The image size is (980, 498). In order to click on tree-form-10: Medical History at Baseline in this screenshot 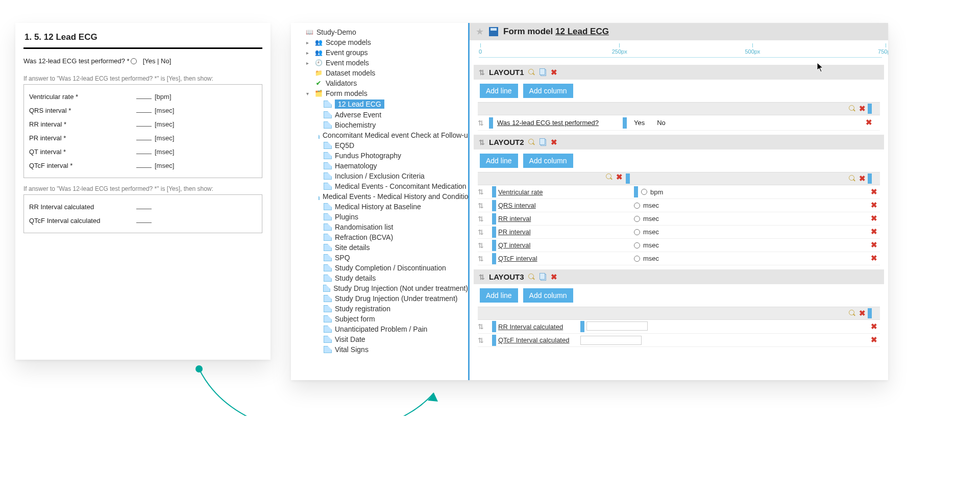, I will do `click(378, 207)`.